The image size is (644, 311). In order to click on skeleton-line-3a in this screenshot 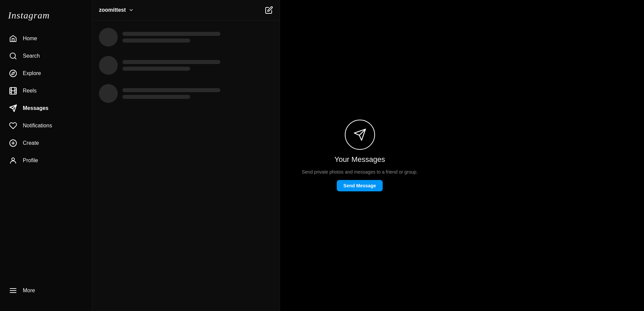, I will do `click(171, 90)`.